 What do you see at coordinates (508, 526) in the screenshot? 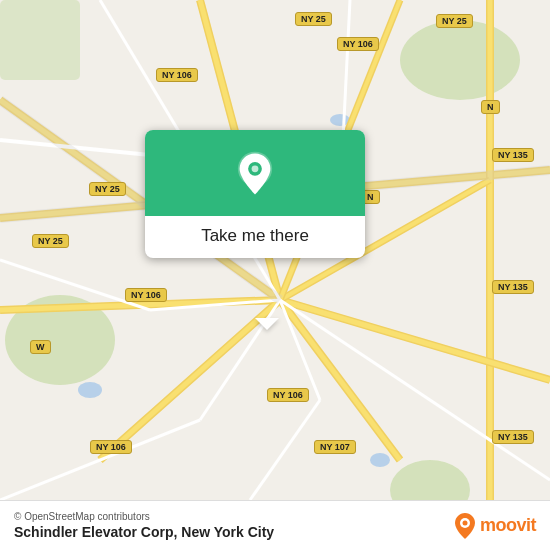
I see `moovit-text: moovit` at bounding box center [508, 526].